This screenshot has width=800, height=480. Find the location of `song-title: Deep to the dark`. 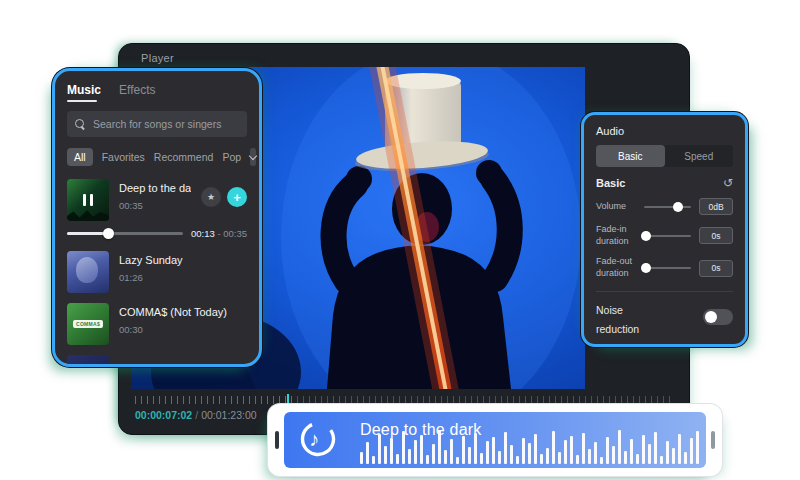

song-title: Deep to the dark is located at coordinates (155, 188).